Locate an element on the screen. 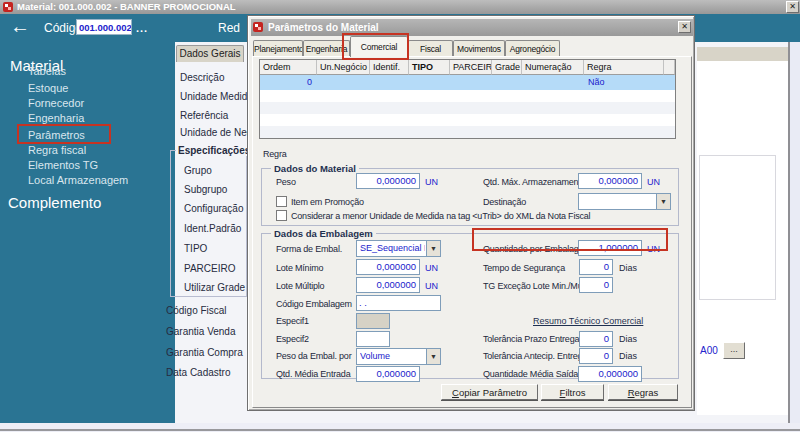 This screenshot has height=432, width=800. form-label-subgrupo: Subgrupo is located at coordinates (206, 190).